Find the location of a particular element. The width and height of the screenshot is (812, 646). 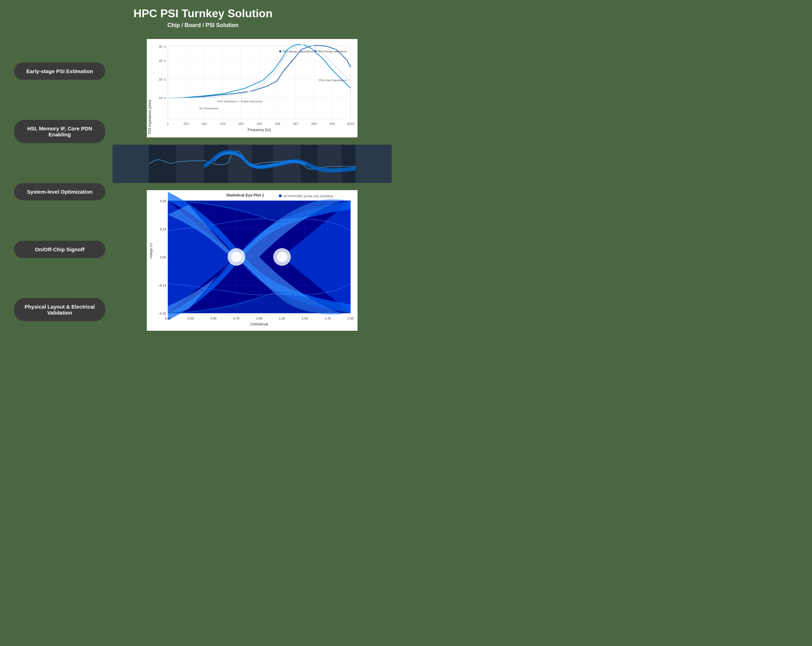

svg-text: 1 is located at coordinates (168, 124).